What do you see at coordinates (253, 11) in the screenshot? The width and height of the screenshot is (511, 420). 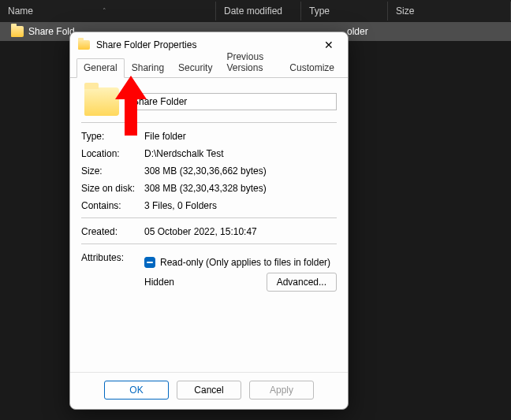 I see `column-date-label: Date modified` at bounding box center [253, 11].